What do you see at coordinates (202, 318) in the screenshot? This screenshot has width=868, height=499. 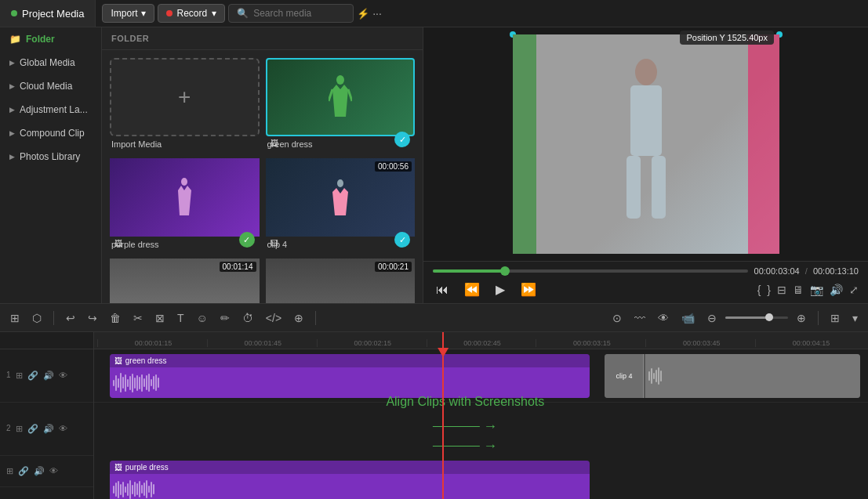 I see `tl-sticker-button: ☺` at bounding box center [202, 318].